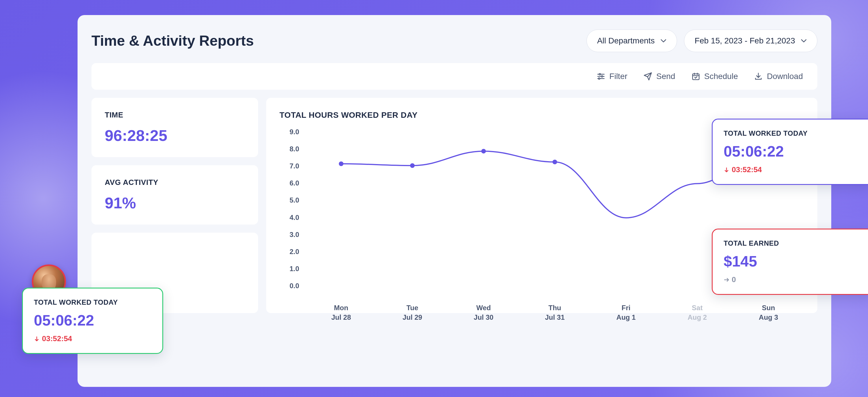 Image resolution: width=868 pixels, height=397 pixels. I want to click on calendar-icon, so click(696, 77).